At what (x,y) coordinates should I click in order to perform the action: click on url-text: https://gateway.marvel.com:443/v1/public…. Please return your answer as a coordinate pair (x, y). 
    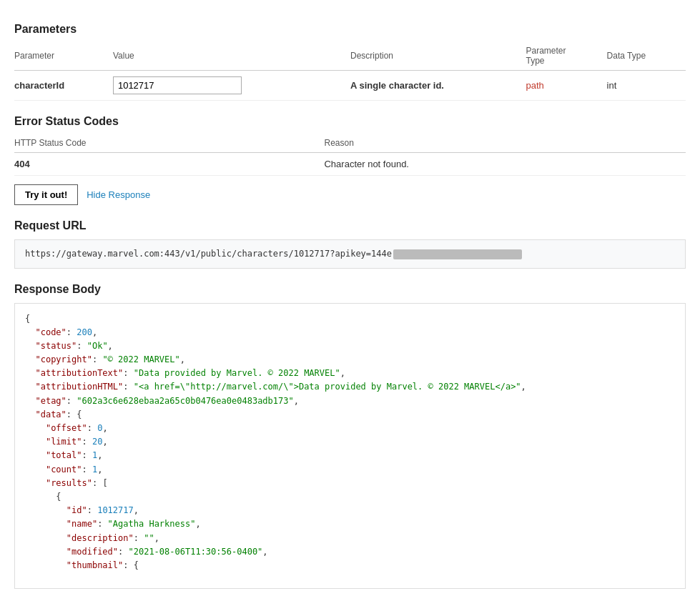
    Looking at the image, I should click on (209, 254).